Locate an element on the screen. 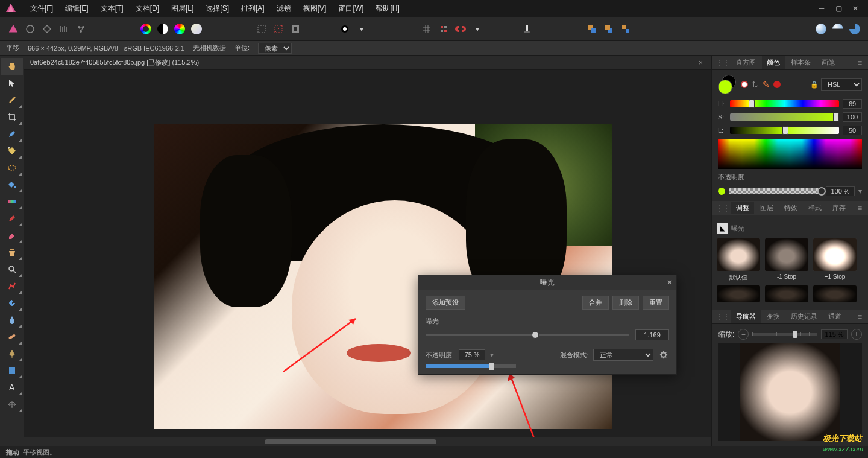 The height and width of the screenshot is (458, 868). intersect-circle-icon is located at coordinates (855, 29).